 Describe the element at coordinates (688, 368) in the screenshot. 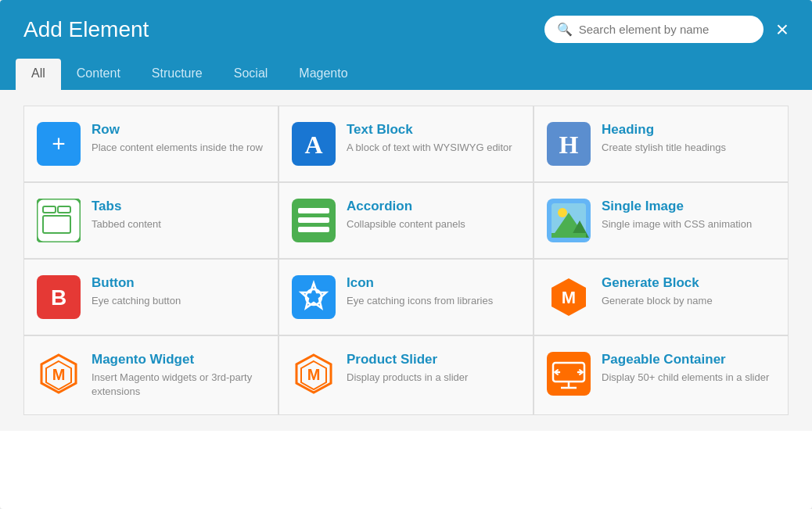

I see `pageable-container-info: Pageable Container Display 50+ child ele…` at that location.